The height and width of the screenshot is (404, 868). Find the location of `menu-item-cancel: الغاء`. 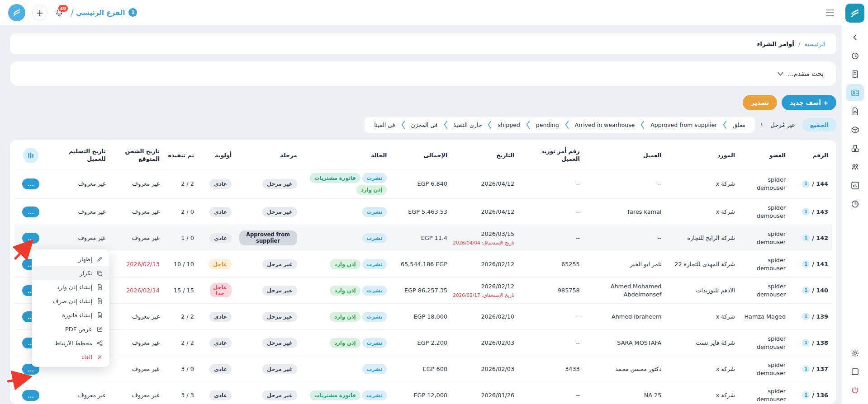

menu-item-cancel: الغاء is located at coordinates (71, 357).